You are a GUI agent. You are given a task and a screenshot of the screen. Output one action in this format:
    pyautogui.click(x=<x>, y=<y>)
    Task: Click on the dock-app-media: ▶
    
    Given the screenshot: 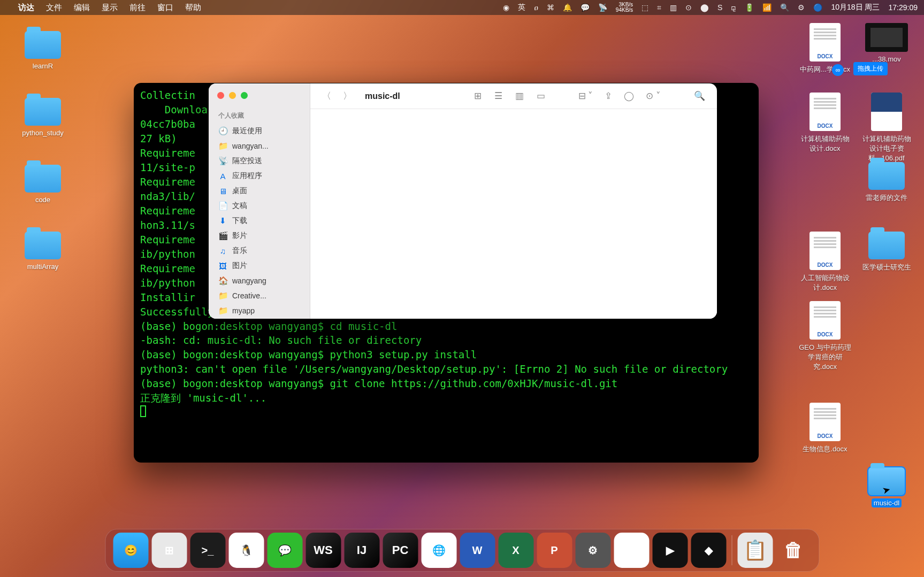 What is the action you would take?
    pyautogui.click(x=670, y=550)
    